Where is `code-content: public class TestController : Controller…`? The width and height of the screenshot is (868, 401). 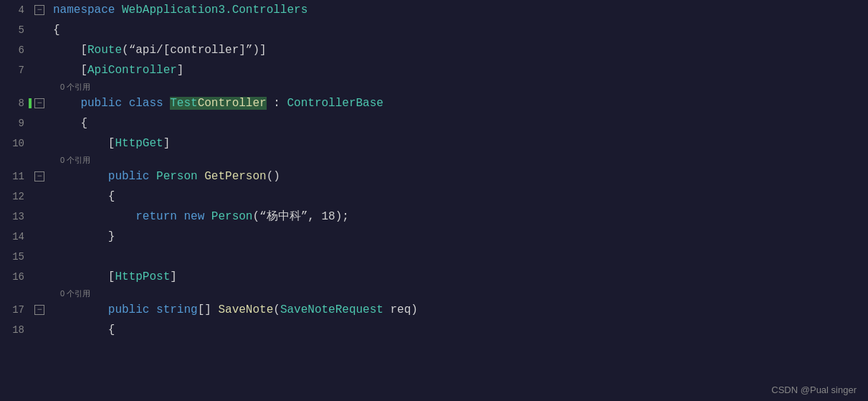 code-content: public class TestController : Controller… is located at coordinates (459, 103).